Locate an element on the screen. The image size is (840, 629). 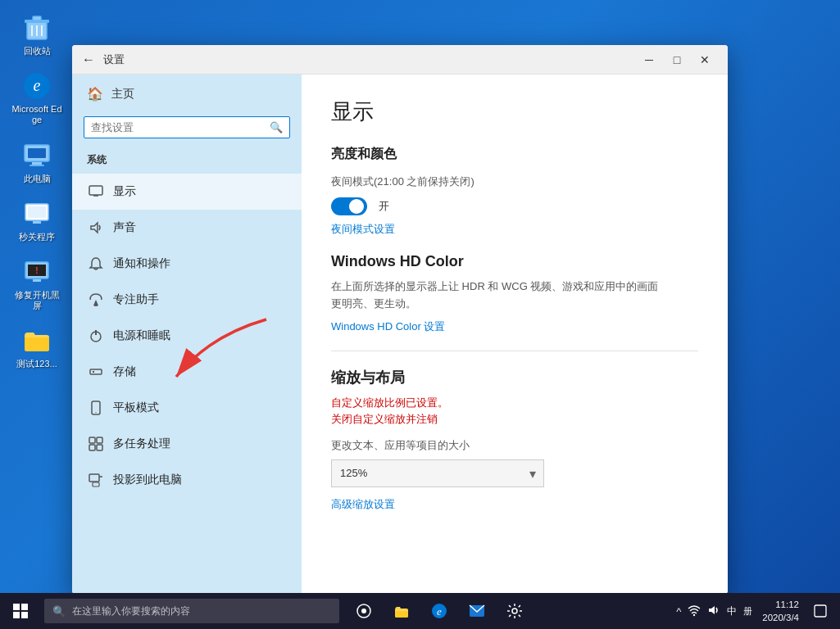
scale-select-wrapper: 125% 100% 150% 175% is located at coordinates (438, 473).